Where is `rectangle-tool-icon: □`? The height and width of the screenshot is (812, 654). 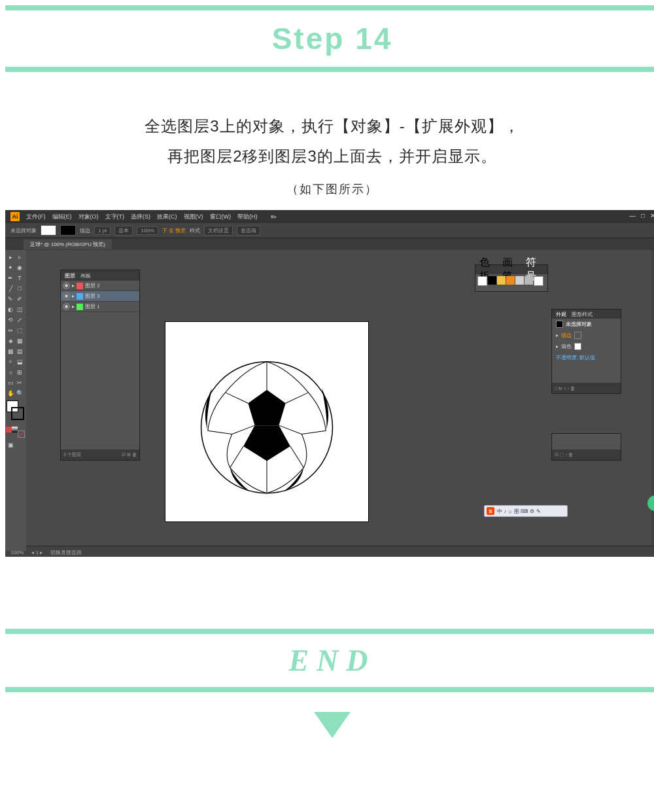 rectangle-tool-icon: □ is located at coordinates (20, 289).